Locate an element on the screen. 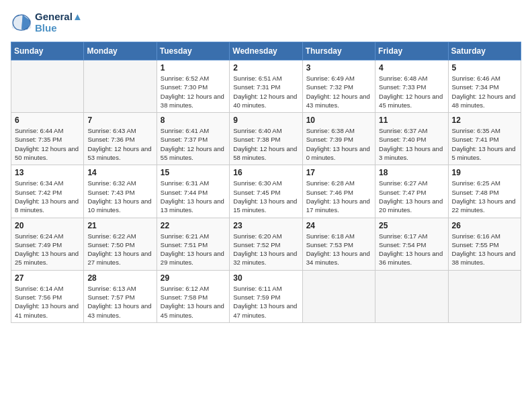 This screenshot has width=532, height=411. calendar-day-cell: 2Sunrise: 6:51 AMSunset: 7:31 PMDaylight… is located at coordinates (266, 87).